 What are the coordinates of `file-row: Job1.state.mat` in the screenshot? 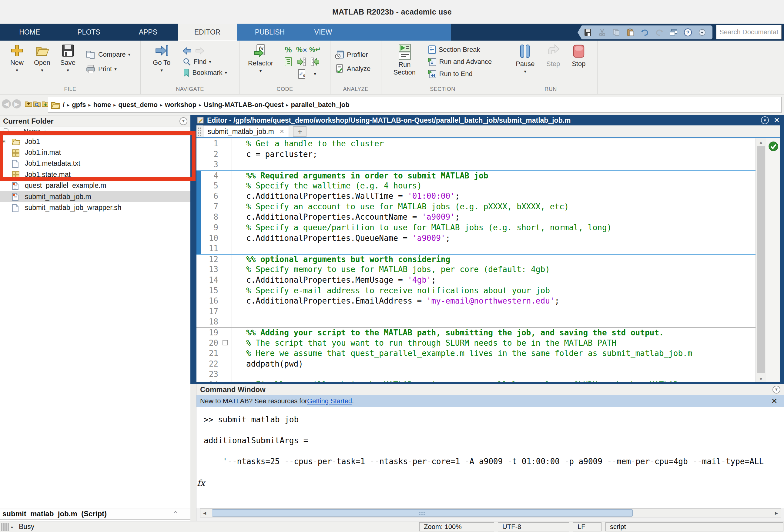 It's located at (95, 175).